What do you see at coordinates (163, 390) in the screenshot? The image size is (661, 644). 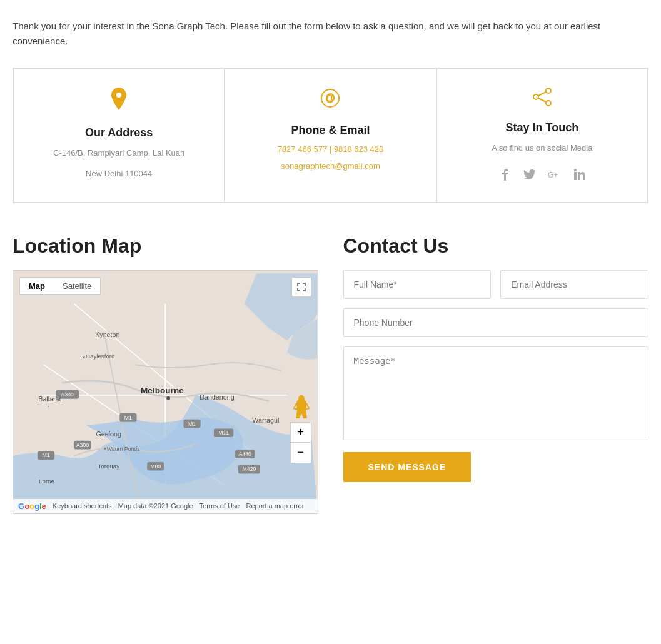 I see `svg-text: Melbourne` at bounding box center [163, 390].